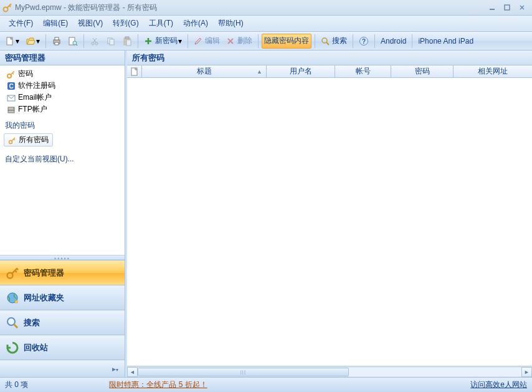  Describe the element at coordinates (62, 110) in the screenshot. I see `tree-item-ftp: FTP帐户` at that location.